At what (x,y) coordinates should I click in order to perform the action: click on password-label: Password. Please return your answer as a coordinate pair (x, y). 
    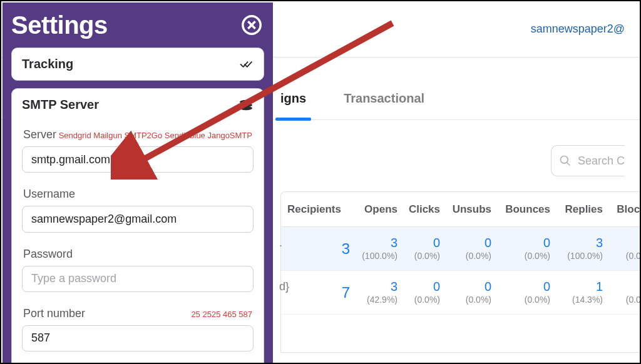
    Looking at the image, I should click on (48, 254).